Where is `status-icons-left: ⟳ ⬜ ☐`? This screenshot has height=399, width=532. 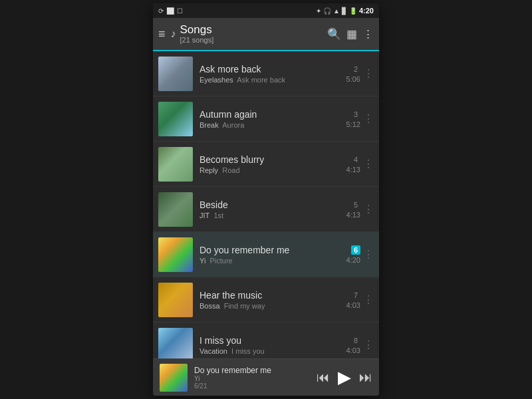 status-icons-left: ⟳ ⬜ ☐ is located at coordinates (170, 11).